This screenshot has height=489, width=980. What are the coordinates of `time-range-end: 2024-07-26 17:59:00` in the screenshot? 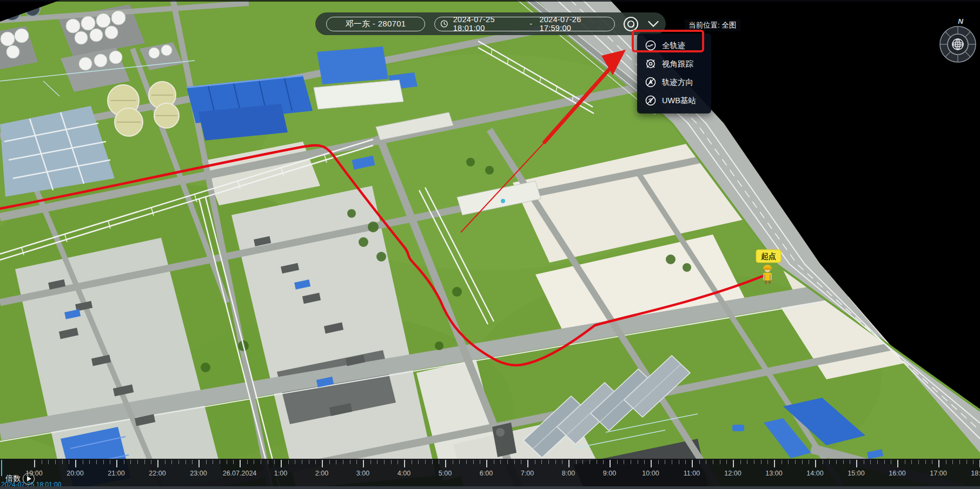 It's located at (574, 24).